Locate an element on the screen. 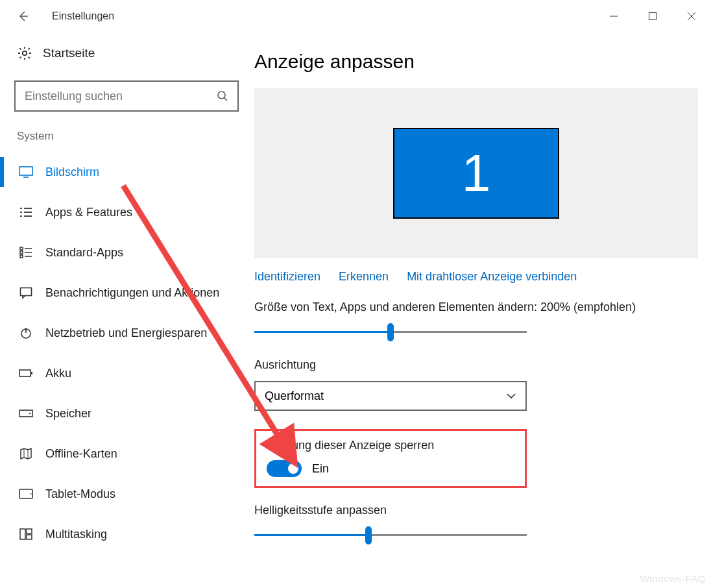  sidebar-item-label: Bildschirm is located at coordinates (73, 173).